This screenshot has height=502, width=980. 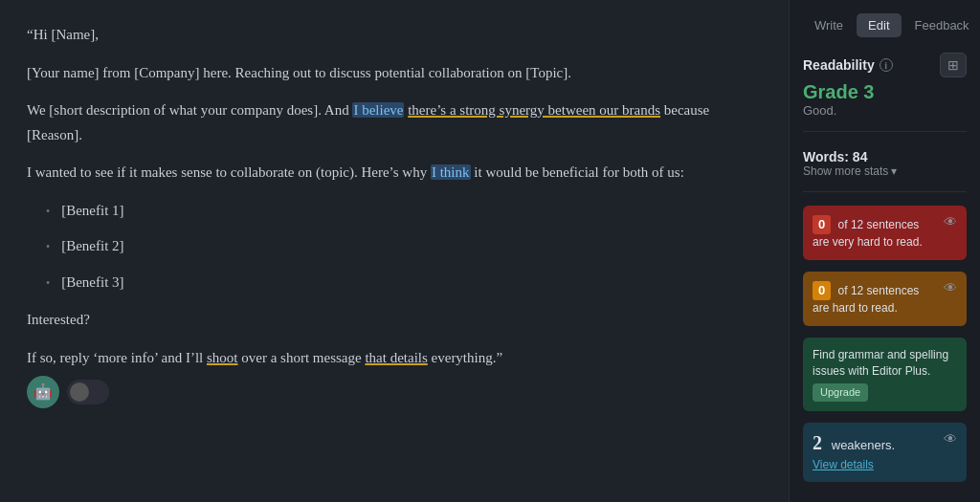 What do you see at coordinates (451, 172) in the screenshot?
I see `editor-highlight-think: I think` at bounding box center [451, 172].